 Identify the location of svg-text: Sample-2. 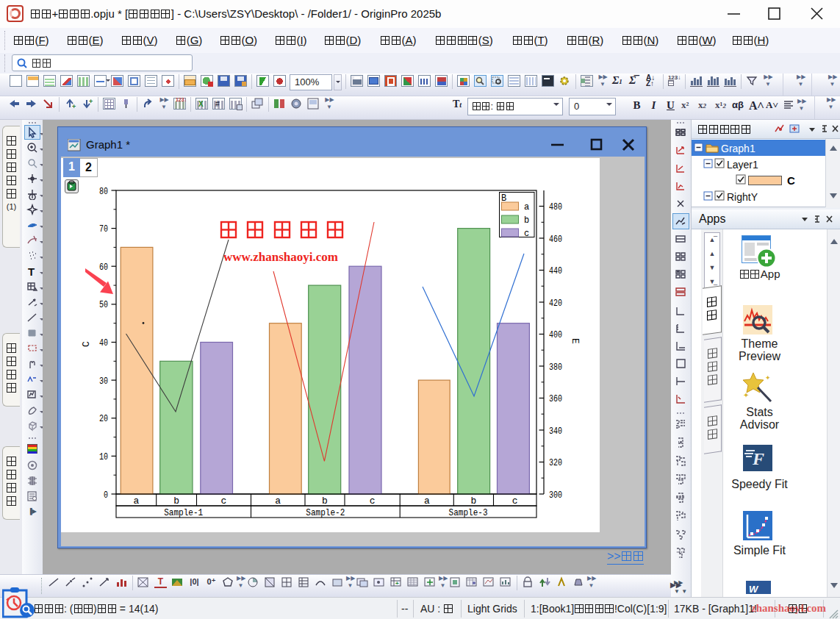
(325, 513).